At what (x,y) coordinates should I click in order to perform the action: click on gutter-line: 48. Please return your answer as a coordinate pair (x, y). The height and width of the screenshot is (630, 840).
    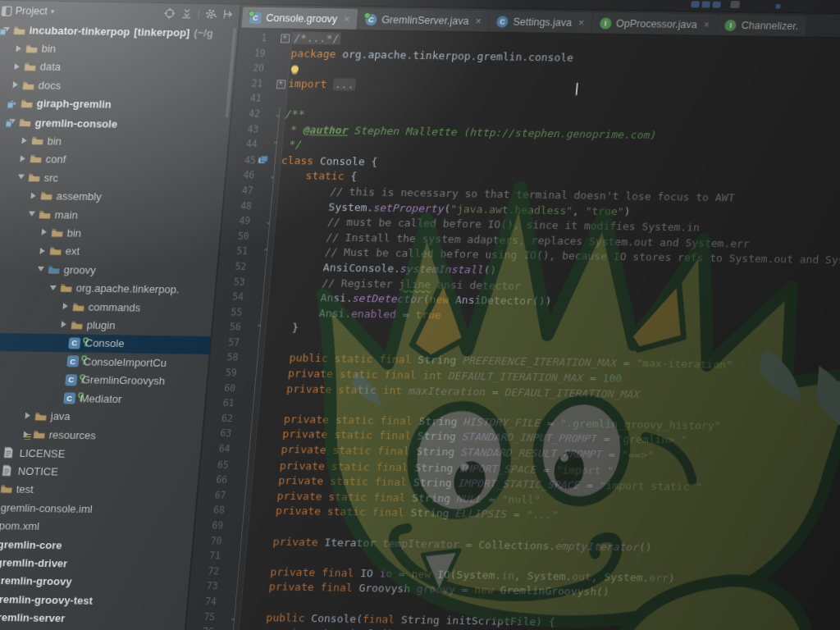
    Looking at the image, I should click on (250, 206).